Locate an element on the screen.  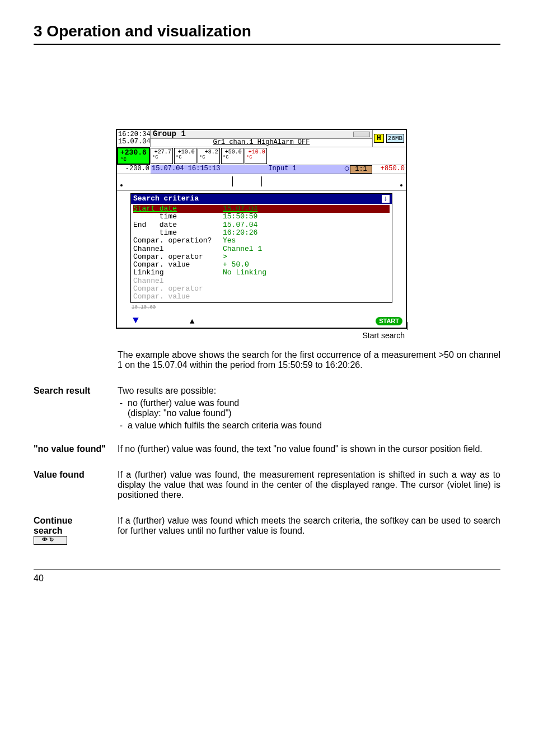
criteria-row: time15:50:59 is located at coordinates (261, 217).